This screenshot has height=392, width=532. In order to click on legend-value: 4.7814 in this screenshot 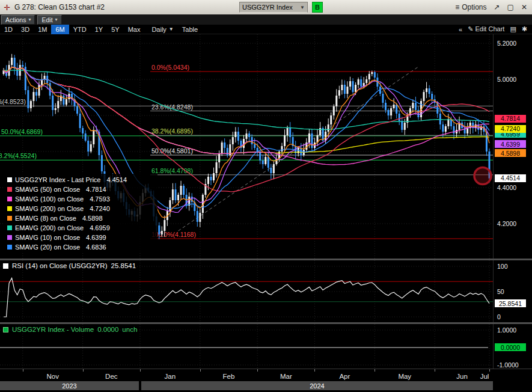, I will do `click(96, 189)`.